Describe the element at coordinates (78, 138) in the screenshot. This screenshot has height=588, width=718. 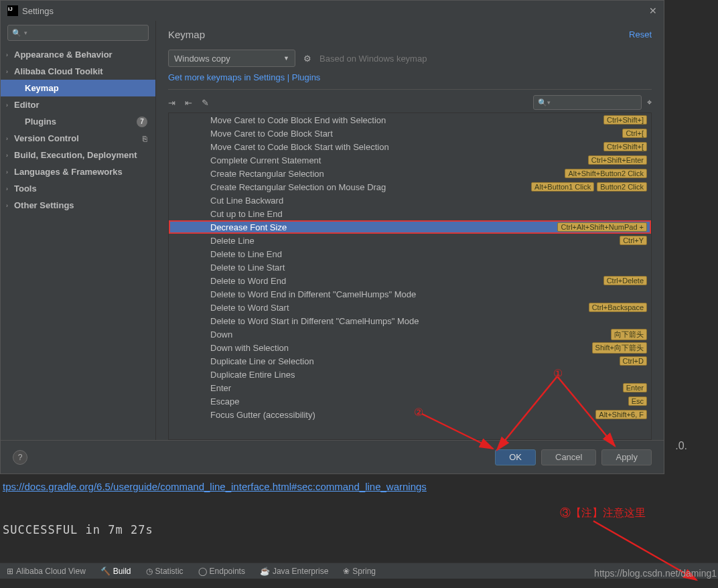
I see `sidebar-item: ›Version Control⎘` at that location.